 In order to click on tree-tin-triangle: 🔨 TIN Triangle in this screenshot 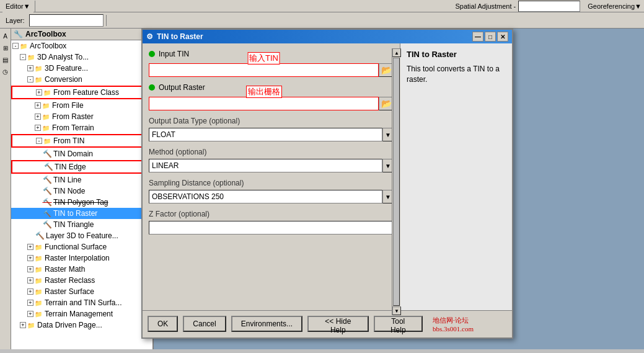, I will do `click(82, 225)`.